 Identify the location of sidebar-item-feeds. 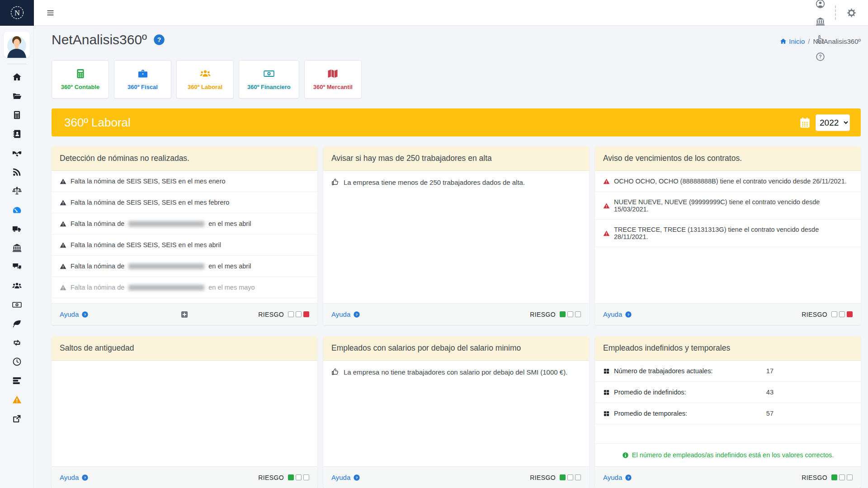
(17, 172).